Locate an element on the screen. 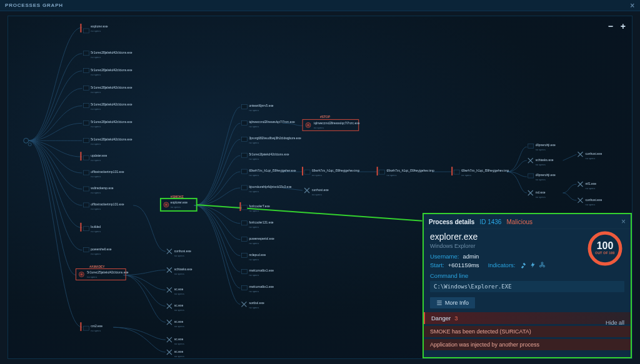 This screenshot has width=640, height=364. svg-text: cnt2.exe is located at coordinates (96, 326).